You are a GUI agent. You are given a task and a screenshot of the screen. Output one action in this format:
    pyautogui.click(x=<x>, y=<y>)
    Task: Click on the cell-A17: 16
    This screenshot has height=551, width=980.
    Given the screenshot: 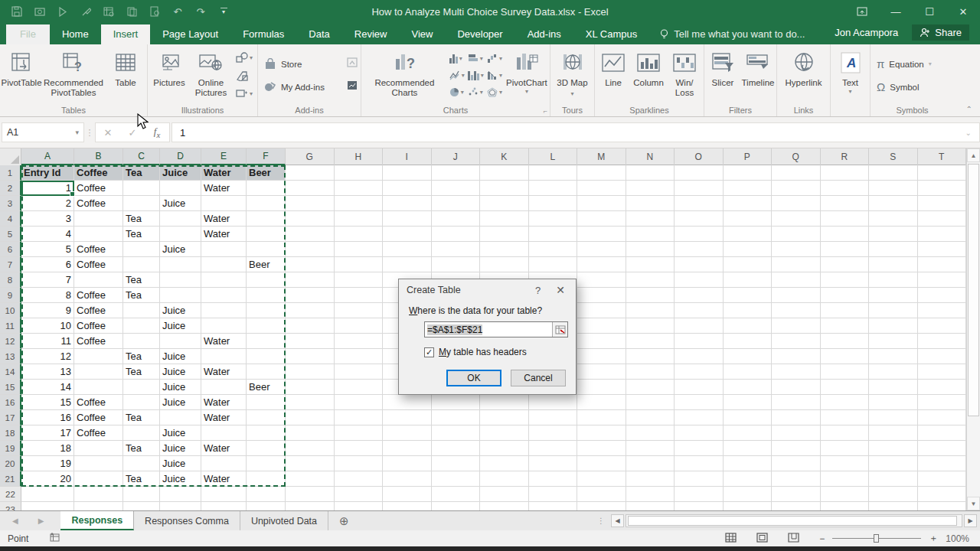 What is the action you would take?
    pyautogui.click(x=47, y=418)
    